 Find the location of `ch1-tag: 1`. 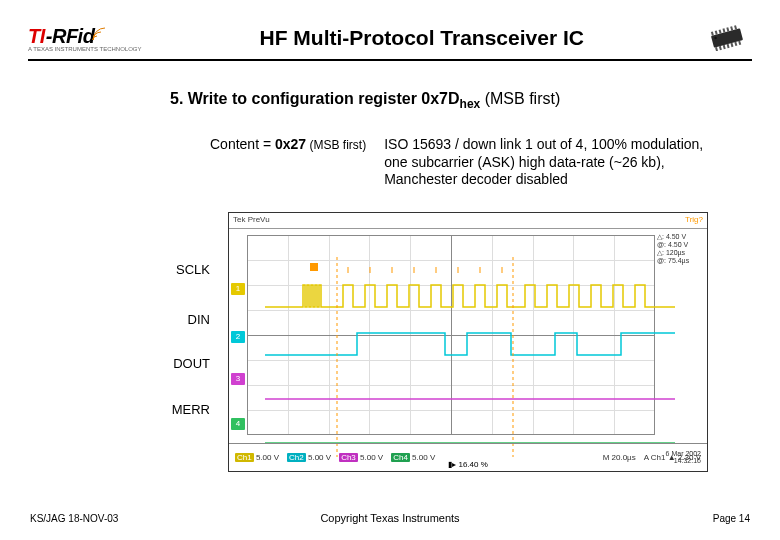

ch1-tag: 1 is located at coordinates (238, 289).